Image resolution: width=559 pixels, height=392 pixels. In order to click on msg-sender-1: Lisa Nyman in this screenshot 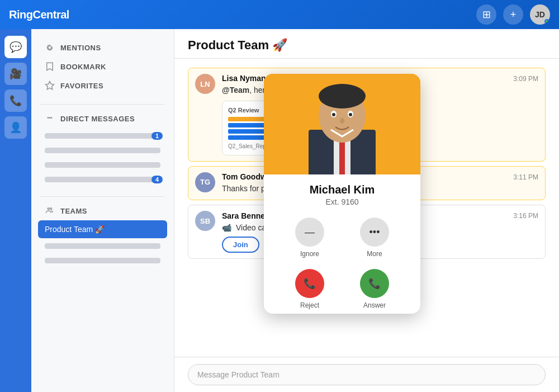, I will do `click(244, 78)`.